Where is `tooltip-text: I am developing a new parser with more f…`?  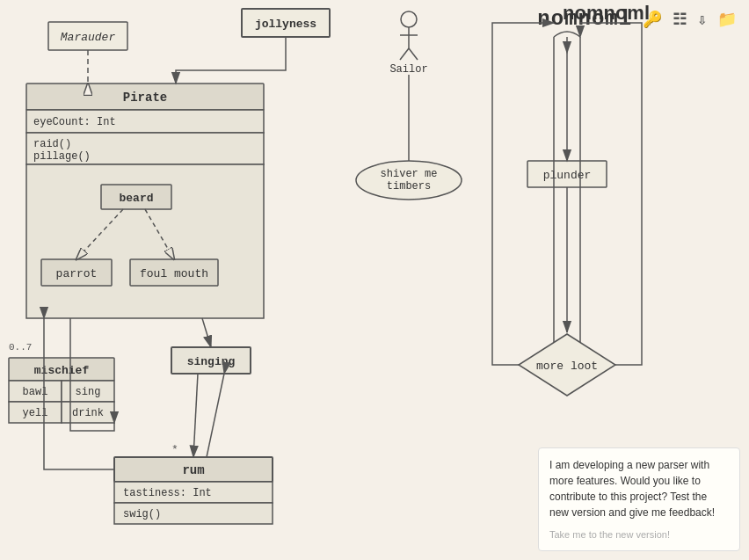
tooltip-text: I am developing a new parser with more f… is located at coordinates (632, 489).